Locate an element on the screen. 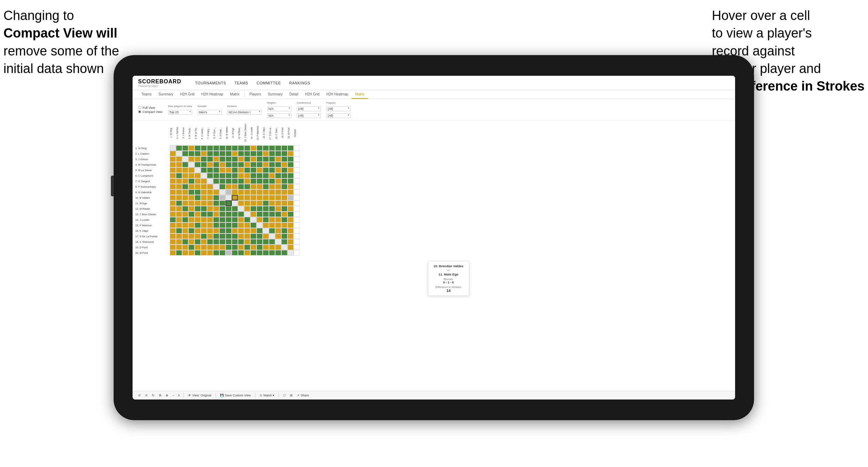  conference-select-2: (All) is located at coordinates (309, 116).